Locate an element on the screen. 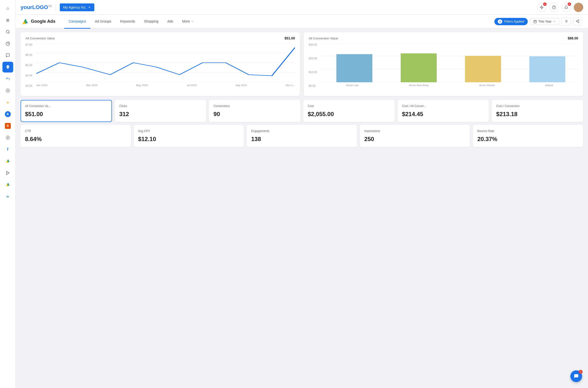  metric-card-1: Clicks 312 is located at coordinates (161, 111).